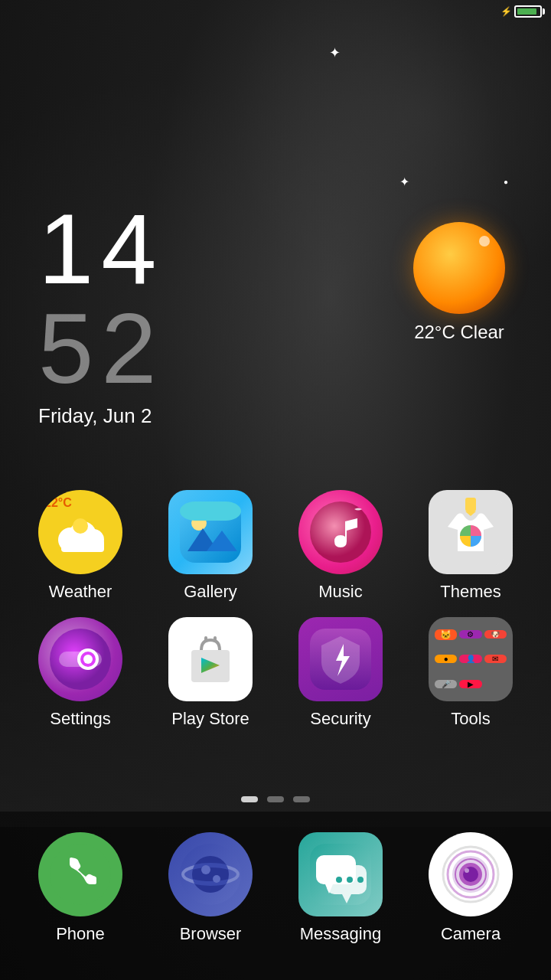 The width and height of the screenshot is (551, 980). Describe the element at coordinates (471, 934) in the screenshot. I see `camera-label: Camera` at that location.